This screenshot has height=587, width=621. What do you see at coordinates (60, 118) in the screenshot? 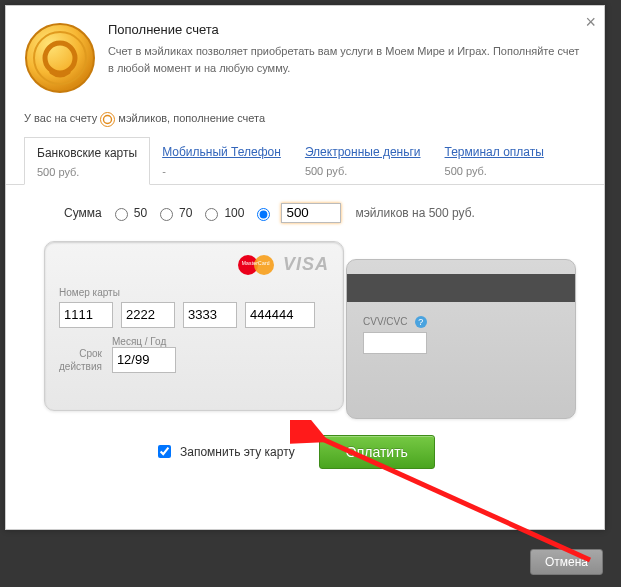
I see `balance-prefix: У вас на счету` at bounding box center [60, 118].